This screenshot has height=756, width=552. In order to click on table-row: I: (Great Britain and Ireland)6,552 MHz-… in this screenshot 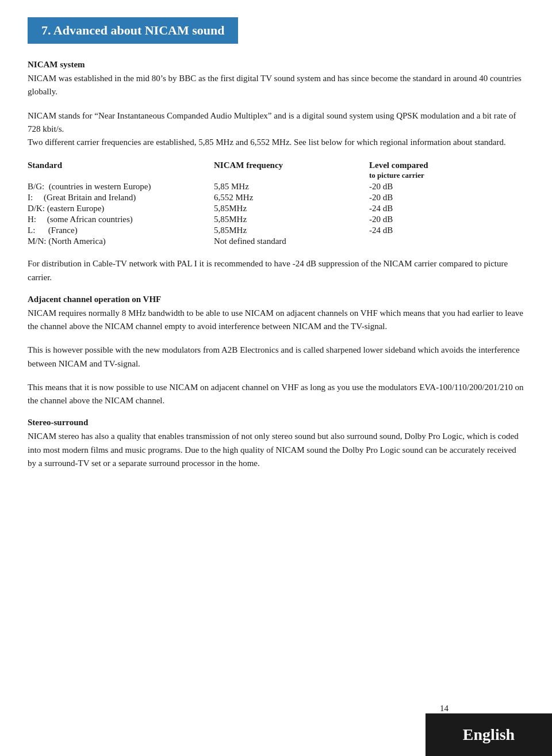, I will do `click(276, 198)`.